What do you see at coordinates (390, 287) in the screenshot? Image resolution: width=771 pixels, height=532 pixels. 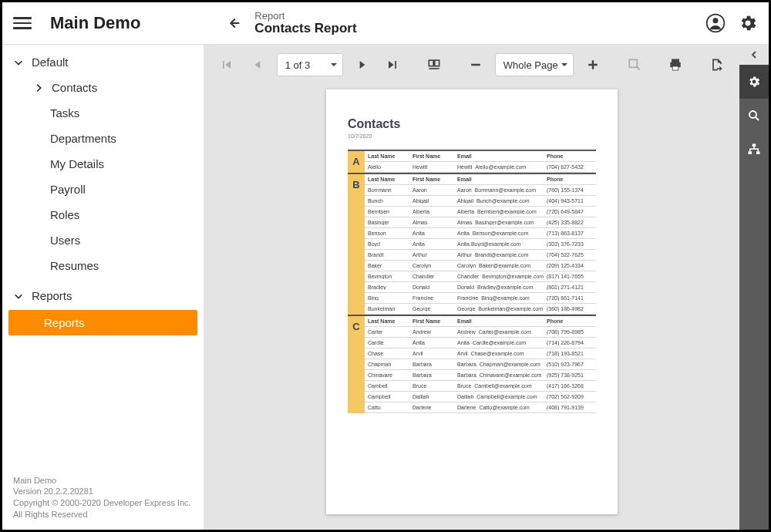 I see `cell: Bradley` at bounding box center [390, 287].